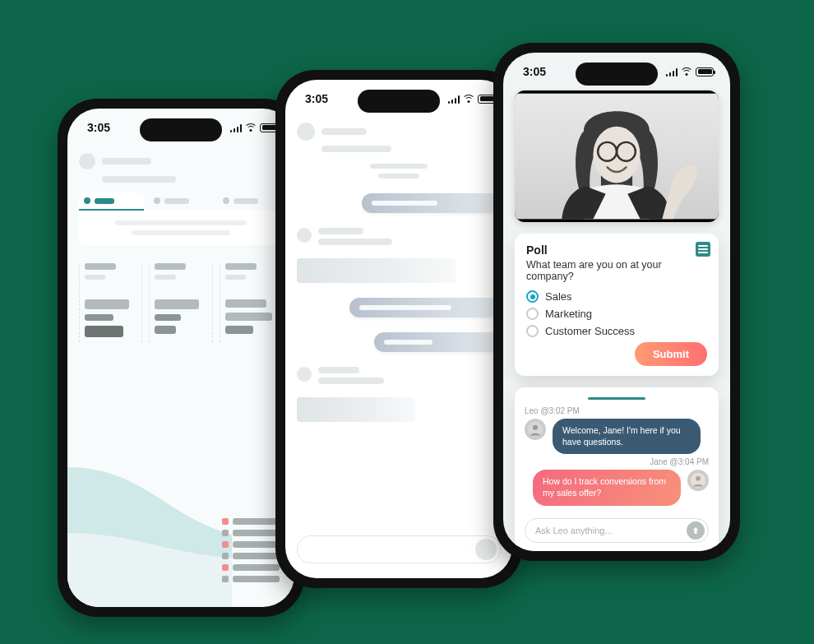 This screenshot has width=814, height=644. What do you see at coordinates (617, 331) in the screenshot?
I see `poll-option-customer-success: Customer Success` at bounding box center [617, 331].